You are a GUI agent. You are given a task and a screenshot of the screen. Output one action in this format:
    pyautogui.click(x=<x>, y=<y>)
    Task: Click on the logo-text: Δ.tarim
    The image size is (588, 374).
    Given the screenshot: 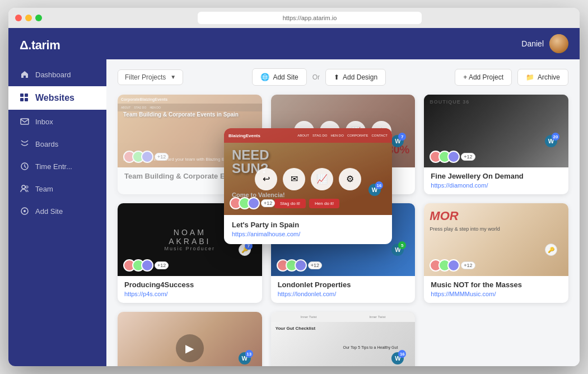 What is the action you would take?
    pyautogui.click(x=40, y=45)
    